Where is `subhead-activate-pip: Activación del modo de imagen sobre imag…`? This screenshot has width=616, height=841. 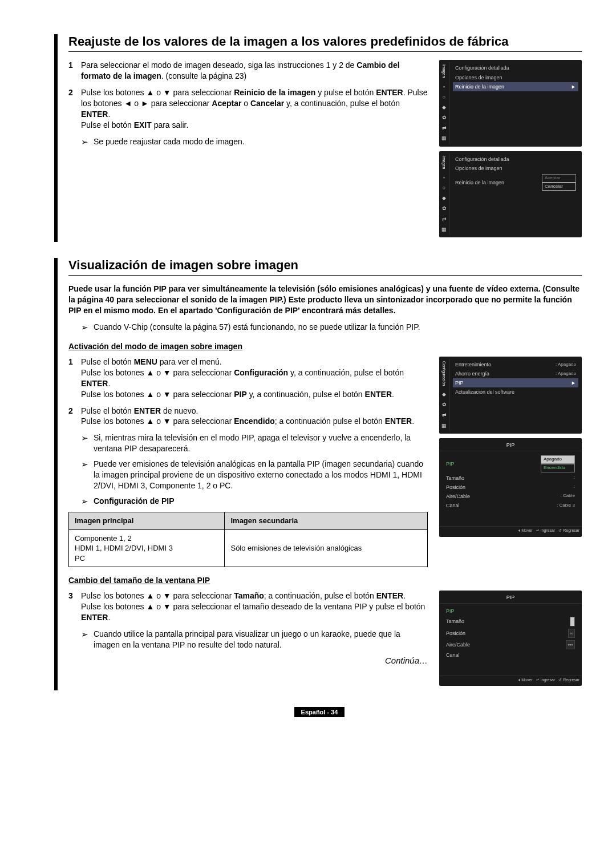 subhead-activate-pip: Activación del modo de imagen sobre imag… is located at coordinates (325, 347).